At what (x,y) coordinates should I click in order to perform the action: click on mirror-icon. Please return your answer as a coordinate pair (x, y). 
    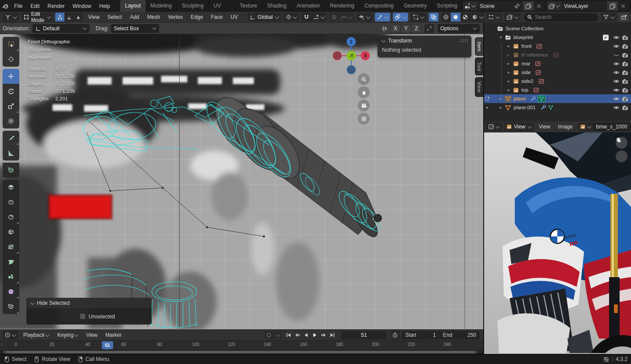
    Looking at the image, I should click on (385, 29).